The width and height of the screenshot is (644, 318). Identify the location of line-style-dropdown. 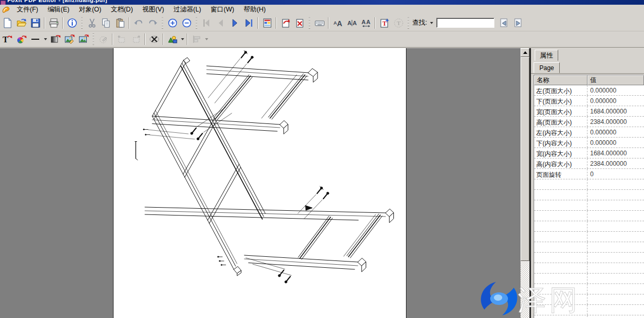
(45, 39).